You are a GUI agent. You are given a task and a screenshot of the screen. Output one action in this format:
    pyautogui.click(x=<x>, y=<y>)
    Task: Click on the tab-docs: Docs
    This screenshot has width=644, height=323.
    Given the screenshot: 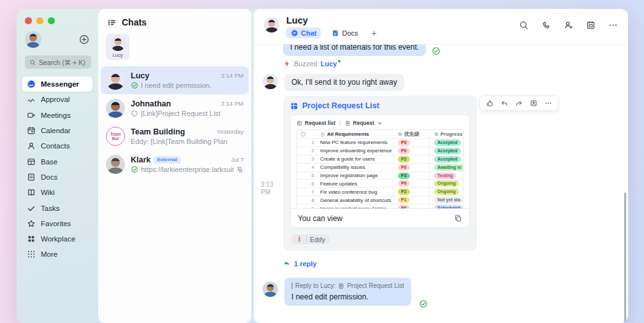 What is the action you would take?
    pyautogui.click(x=344, y=33)
    